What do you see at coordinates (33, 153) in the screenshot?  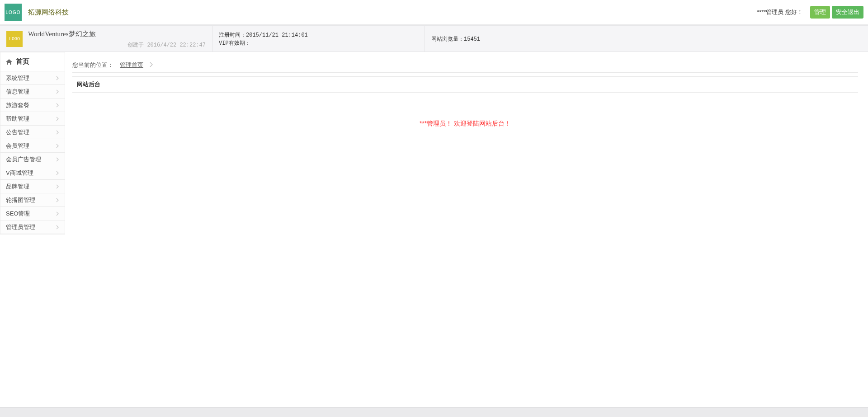 I see `sidebar-menu-list: 系统管理信息管理旅游套餐帮助管理公告管理会员管理会员广告管理V商城管理品牌管理轮…` at bounding box center [33, 153].